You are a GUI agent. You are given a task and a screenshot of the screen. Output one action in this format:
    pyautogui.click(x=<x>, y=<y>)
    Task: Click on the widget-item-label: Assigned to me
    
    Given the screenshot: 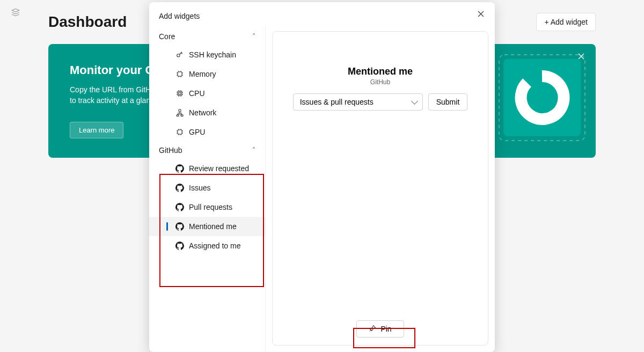 What is the action you would take?
    pyautogui.click(x=215, y=246)
    